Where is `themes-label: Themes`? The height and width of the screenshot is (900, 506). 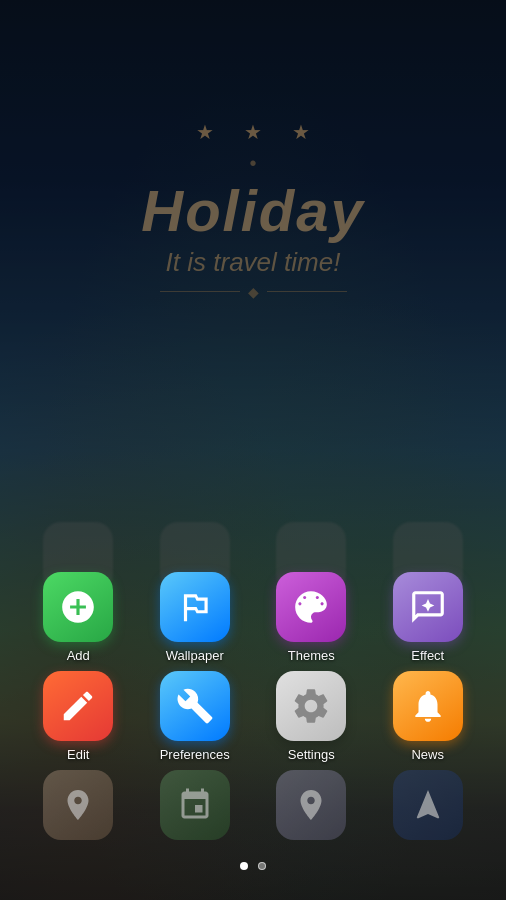 themes-label: Themes is located at coordinates (312, 656).